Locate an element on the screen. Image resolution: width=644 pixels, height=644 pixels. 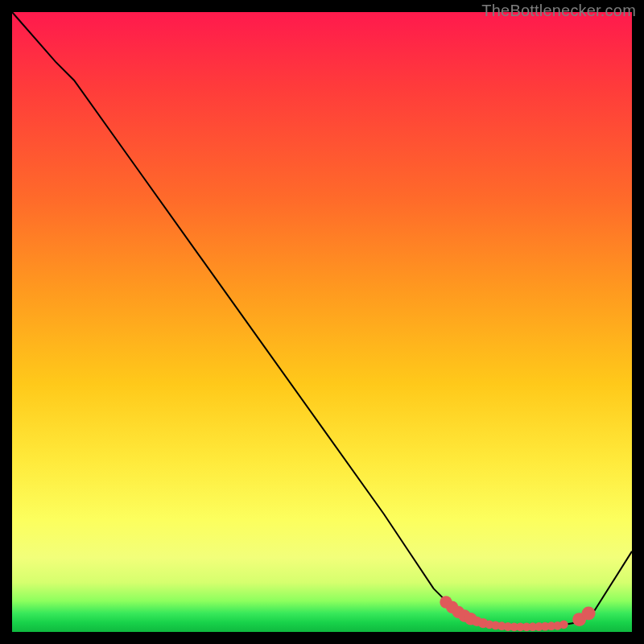
watermark-text: TheBottlenecker.com is located at coordinates (559, 11).